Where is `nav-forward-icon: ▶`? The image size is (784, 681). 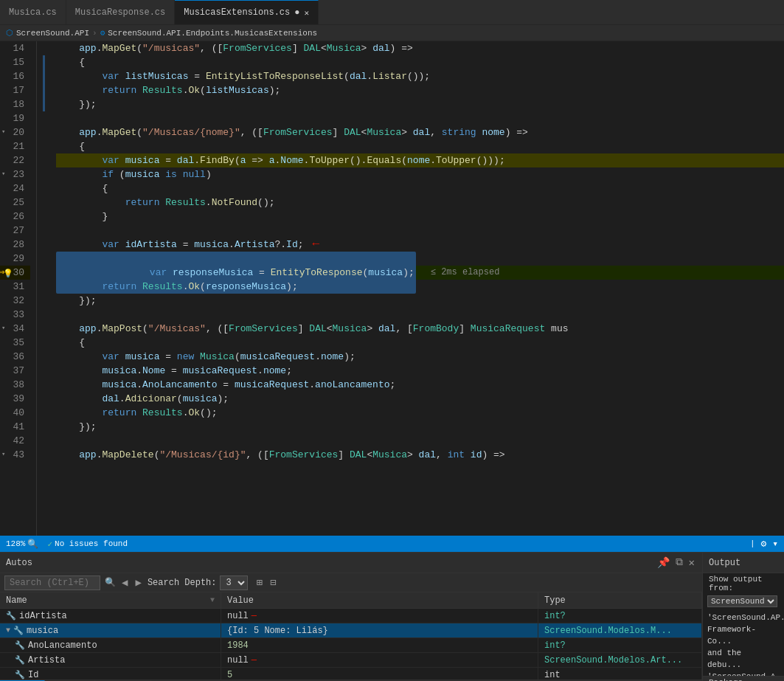
nav-forward-icon: ▶ is located at coordinates (138, 583).